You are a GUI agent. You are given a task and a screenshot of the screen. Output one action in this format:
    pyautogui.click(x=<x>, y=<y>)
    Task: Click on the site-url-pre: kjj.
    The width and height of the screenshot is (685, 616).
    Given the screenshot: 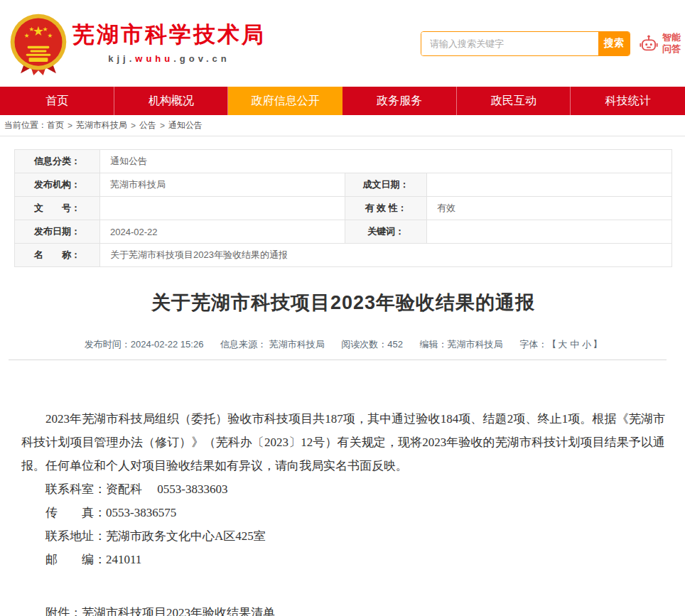 What is the action you would take?
    pyautogui.click(x=122, y=58)
    